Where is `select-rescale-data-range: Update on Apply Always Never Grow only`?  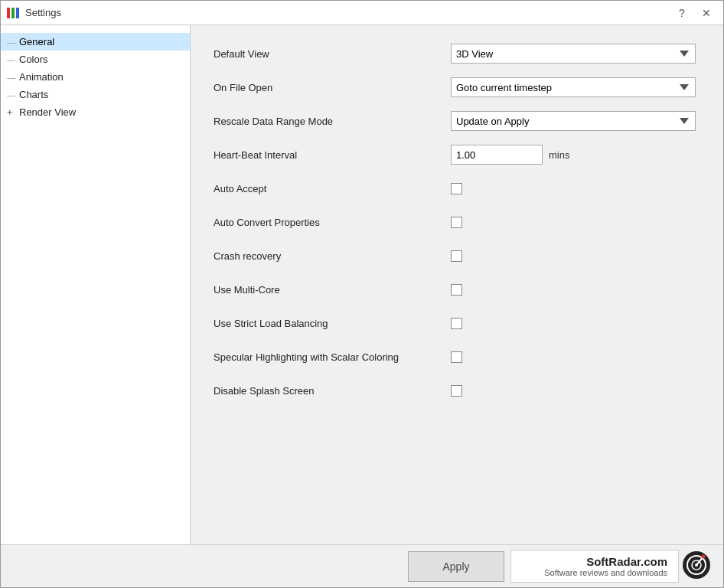
select-rescale-data-range: Update on Apply Always Never Grow only is located at coordinates (573, 121).